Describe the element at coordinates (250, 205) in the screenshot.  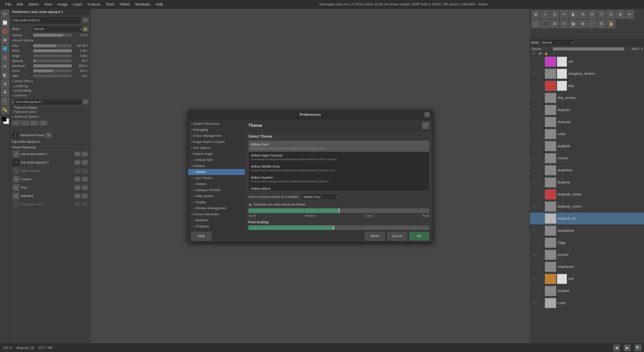
I see `override-checkbox: ◈` at that location.